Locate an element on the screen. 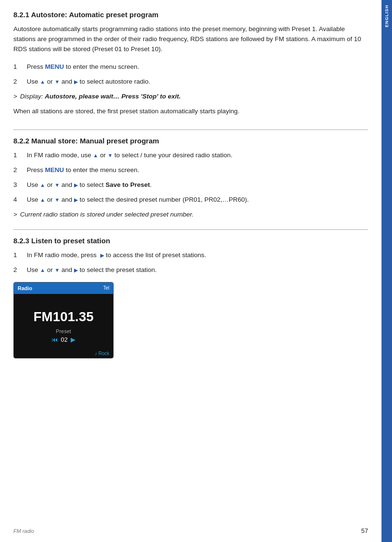 This screenshot has width=392, height=542. screen-preset-label: Preset is located at coordinates (64, 331).